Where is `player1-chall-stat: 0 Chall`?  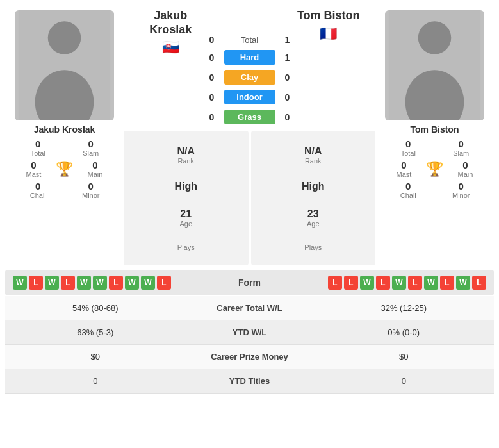
player1-chall-stat: 0 Chall is located at coordinates (38, 190).